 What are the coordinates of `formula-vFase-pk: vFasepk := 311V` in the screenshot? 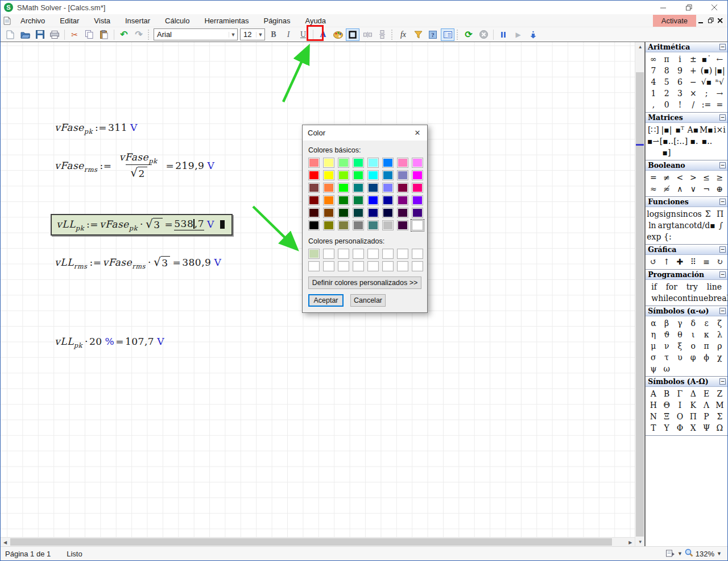 It's located at (96, 127).